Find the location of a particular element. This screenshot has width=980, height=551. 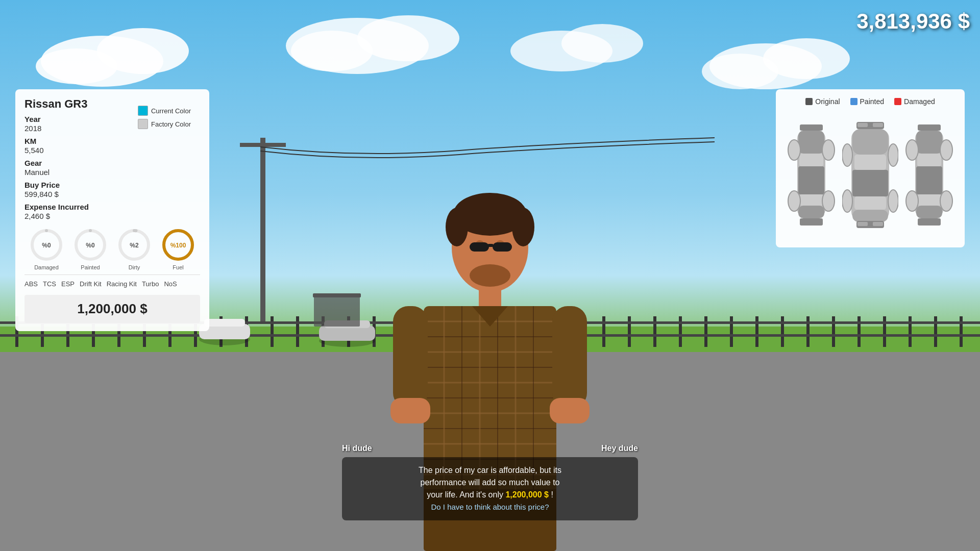

svg-text: %2 is located at coordinates (134, 245).